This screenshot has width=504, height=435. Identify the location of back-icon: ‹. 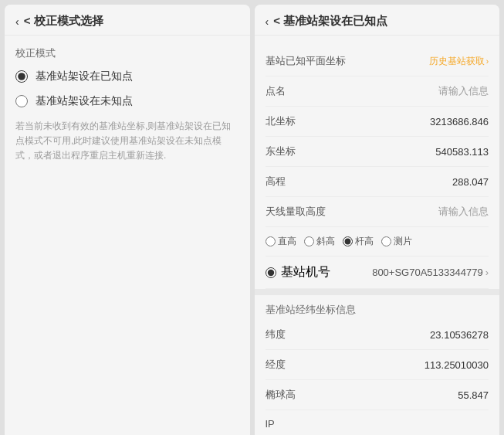
(17, 22).